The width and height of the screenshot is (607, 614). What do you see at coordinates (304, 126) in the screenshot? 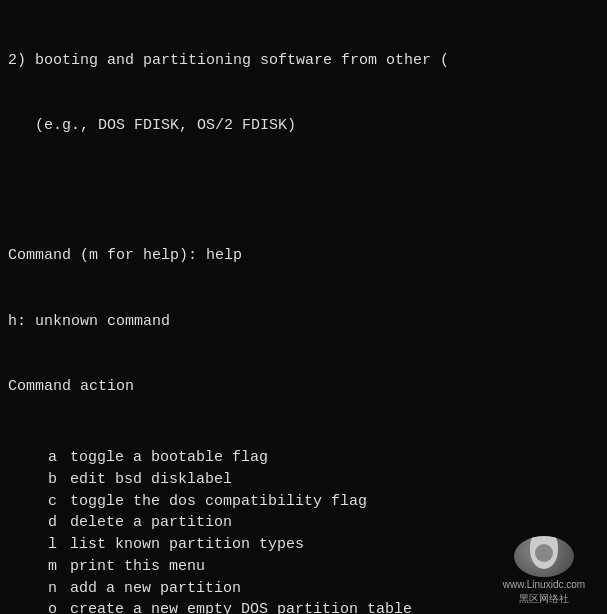
I see `line-2: (e.g., DOS FDISK, OS/2 FDISK)` at bounding box center [304, 126].